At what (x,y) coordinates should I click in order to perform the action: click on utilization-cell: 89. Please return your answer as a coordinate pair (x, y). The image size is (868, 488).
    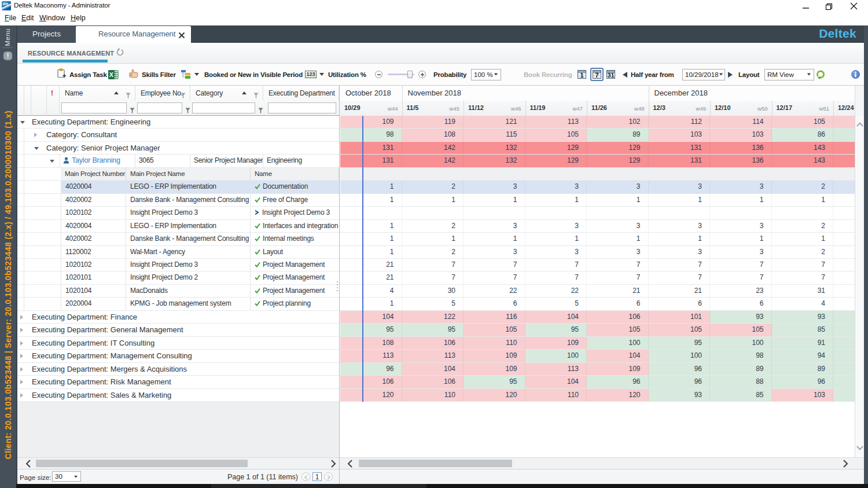
    Looking at the image, I should click on (618, 134).